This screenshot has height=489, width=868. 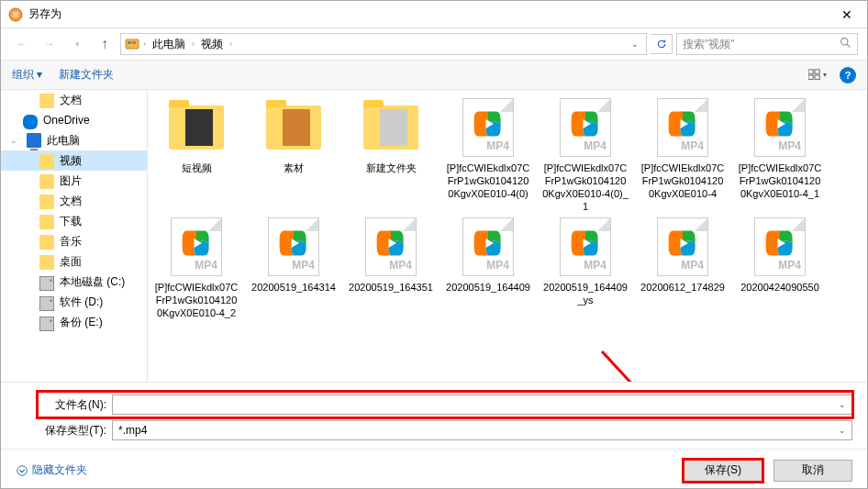 I want to click on sidebar-item-11: 备份 (E:), so click(x=73, y=322).